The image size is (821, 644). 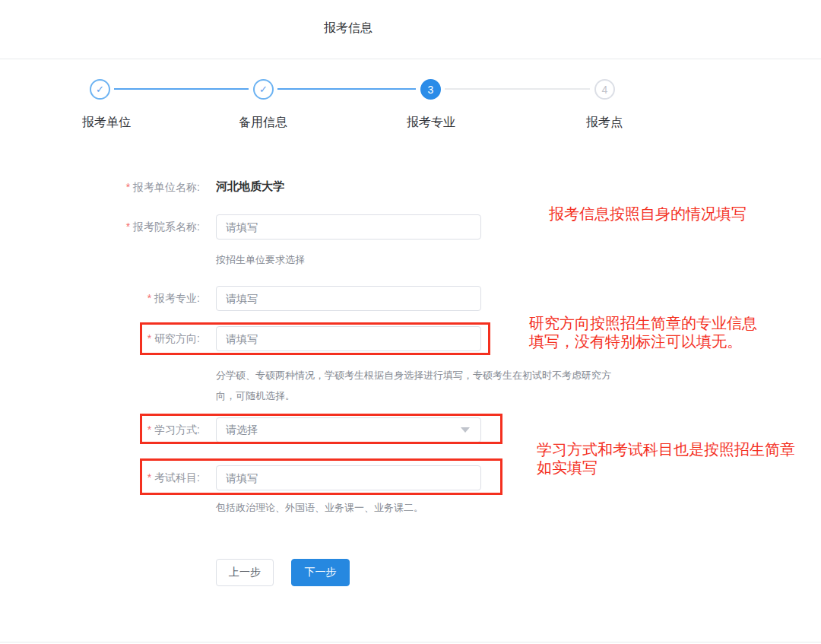 I want to click on step-label-application-major: 报考专业, so click(x=431, y=123).